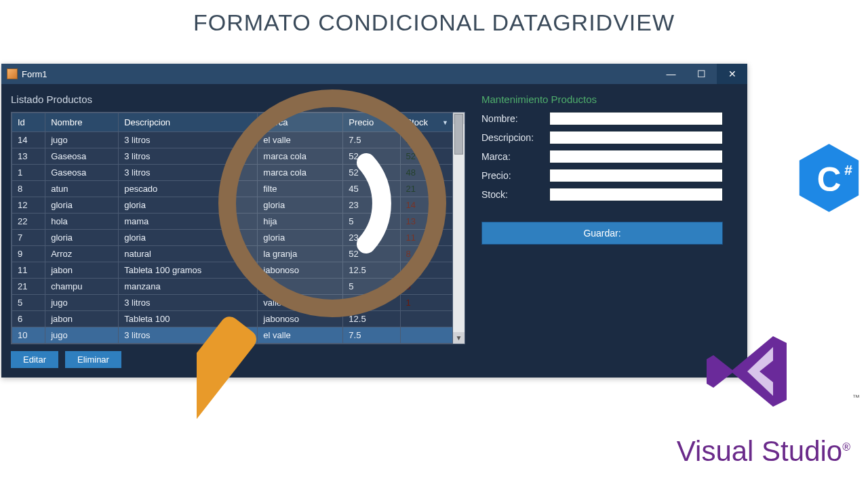 This screenshot has width=868, height=488. Describe the element at coordinates (28, 173) in the screenshot. I see `cell-id: 1` at that location.